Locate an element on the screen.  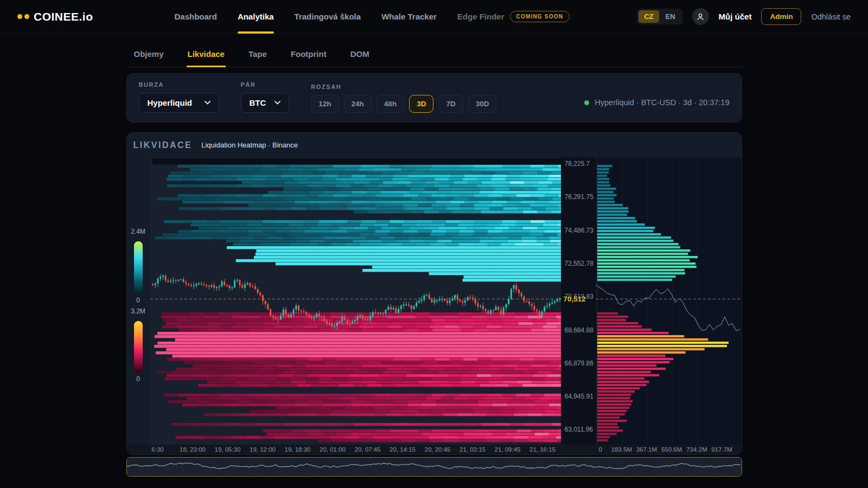
time-tick: 20, 20:45 is located at coordinates (438, 450).